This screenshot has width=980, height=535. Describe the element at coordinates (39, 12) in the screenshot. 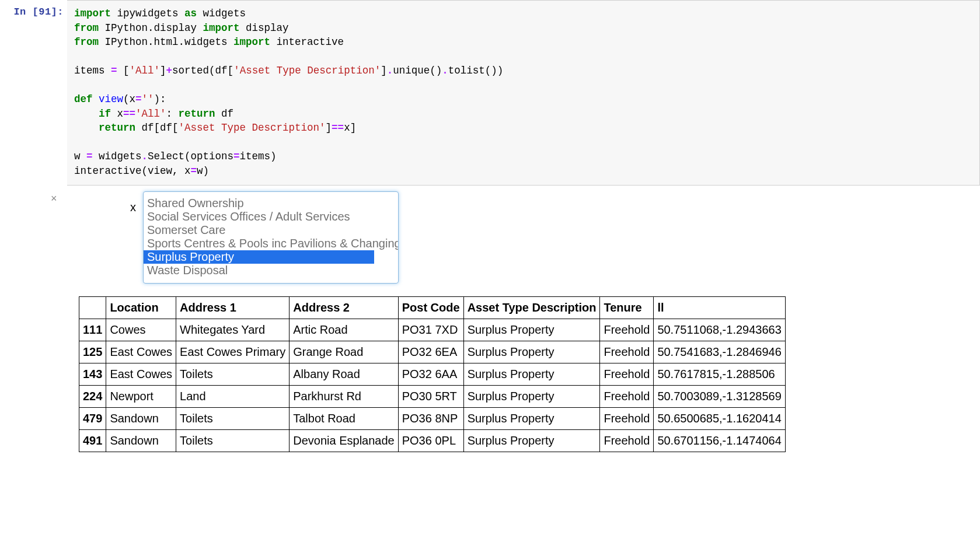

I see `in-prompt-text: In [91]:` at that location.